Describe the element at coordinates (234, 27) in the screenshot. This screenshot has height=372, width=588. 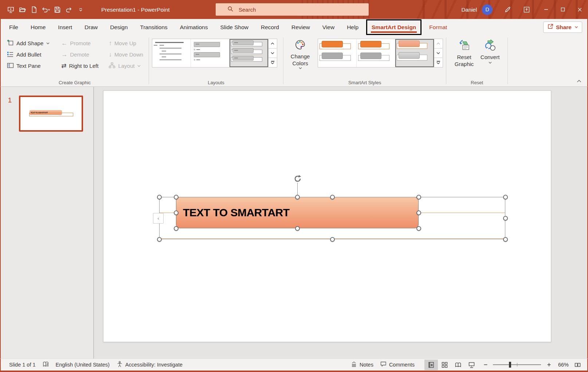
I see `tab-slide-show: Slide Show` at that location.